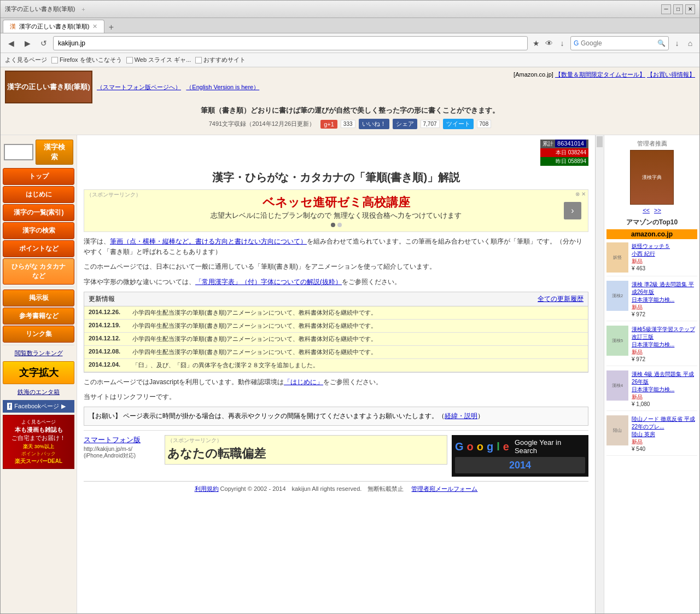 The height and width of the screenshot is (614, 700). What do you see at coordinates (336, 339) in the screenshot?
I see `update-item-2: 2014.12.12. 小学四年生配当漢字の筆順(書き順)アニメーションについて…` at bounding box center [336, 339].